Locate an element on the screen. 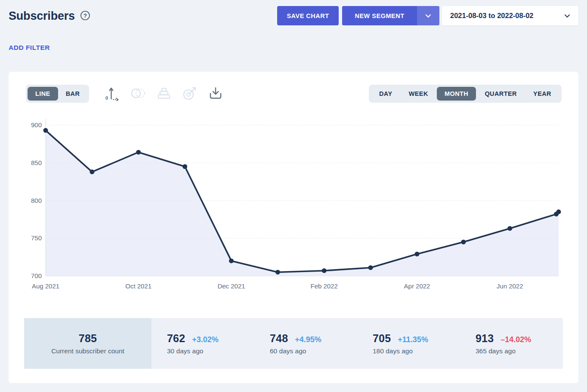  date-range-value: 2021-08-03 to 2022-08-02 is located at coordinates (492, 15).